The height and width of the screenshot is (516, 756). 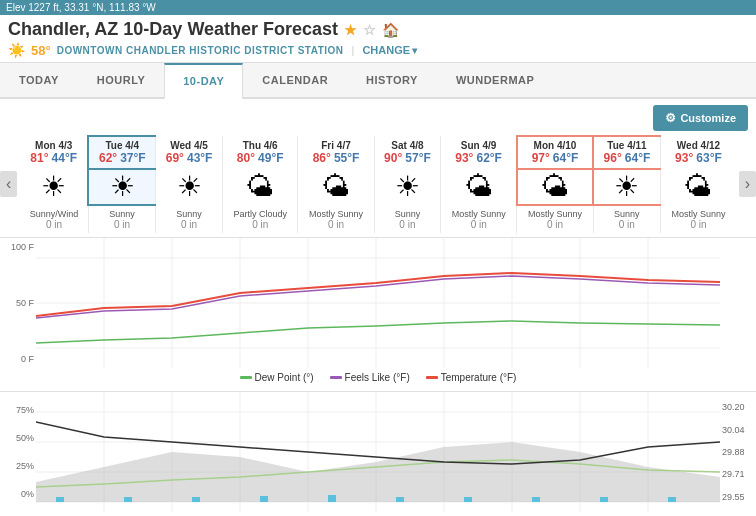 I want to click on forecast-date-4: Fri 4/7 86° 55°F, so click(x=336, y=152).